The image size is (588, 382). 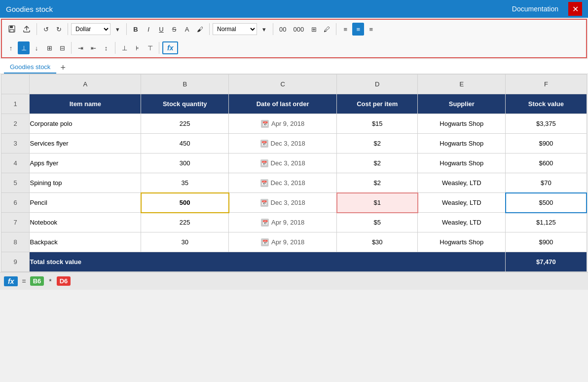 I want to click on cell-e7: Weasley, LTD, so click(x=462, y=223).